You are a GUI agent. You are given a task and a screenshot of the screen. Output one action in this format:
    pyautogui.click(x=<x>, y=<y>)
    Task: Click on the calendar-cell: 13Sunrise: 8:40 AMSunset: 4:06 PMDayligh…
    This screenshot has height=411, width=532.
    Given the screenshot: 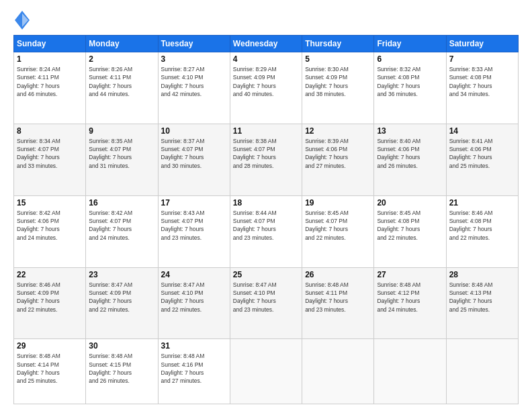 What is the action you would take?
    pyautogui.click(x=410, y=160)
    